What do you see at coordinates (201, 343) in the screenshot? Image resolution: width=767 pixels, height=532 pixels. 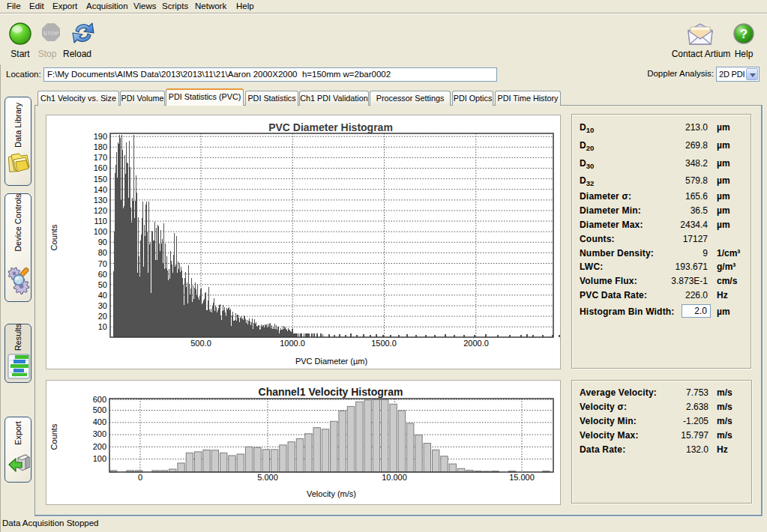 I see `svg-text: 500.0` at bounding box center [201, 343].